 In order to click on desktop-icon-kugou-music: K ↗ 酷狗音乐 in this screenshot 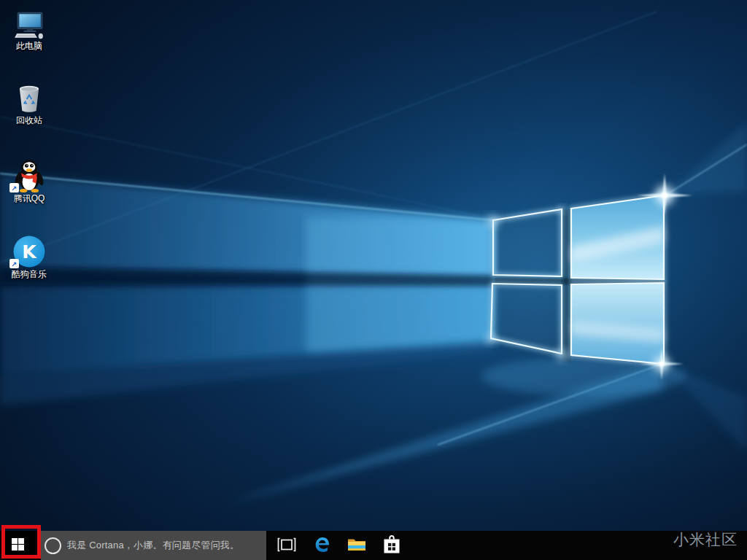, I will do `click(29, 257)`.